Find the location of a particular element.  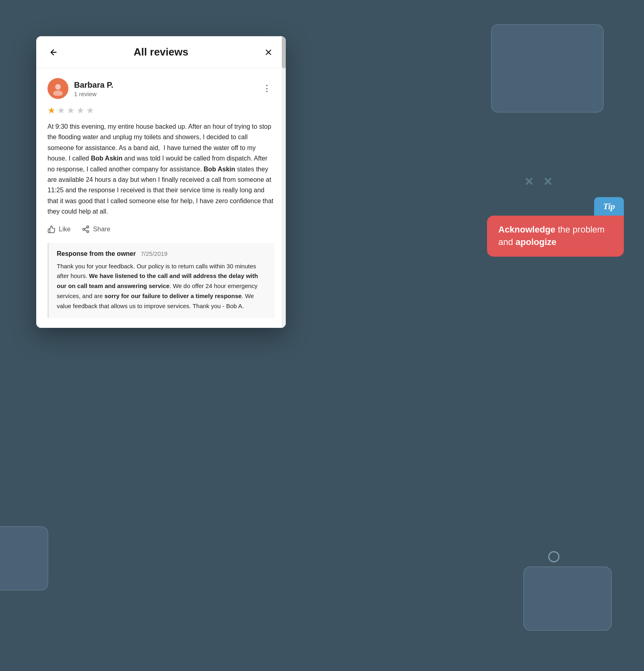

response-header: Response from the owner 7/25/2019 is located at coordinates (162, 254).